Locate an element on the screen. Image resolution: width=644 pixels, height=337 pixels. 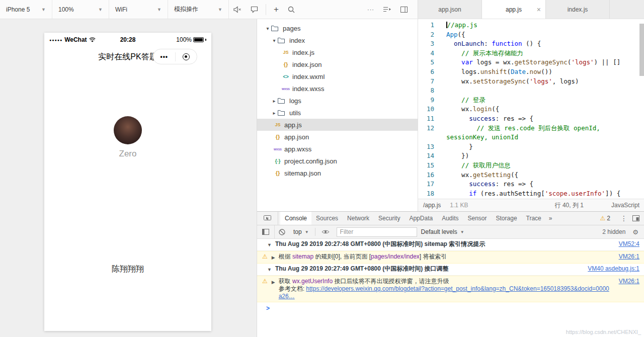
devtools-tab-network: Network is located at coordinates (358, 218).